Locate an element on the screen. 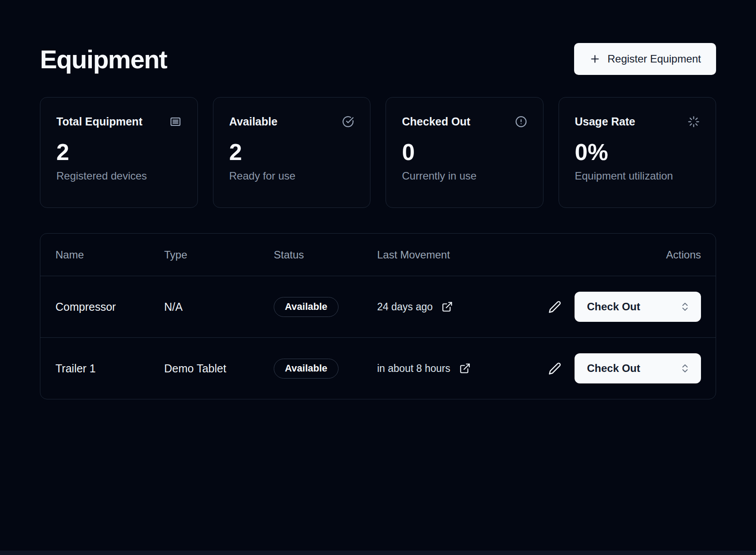  column-header-actions: Actions is located at coordinates (683, 255).